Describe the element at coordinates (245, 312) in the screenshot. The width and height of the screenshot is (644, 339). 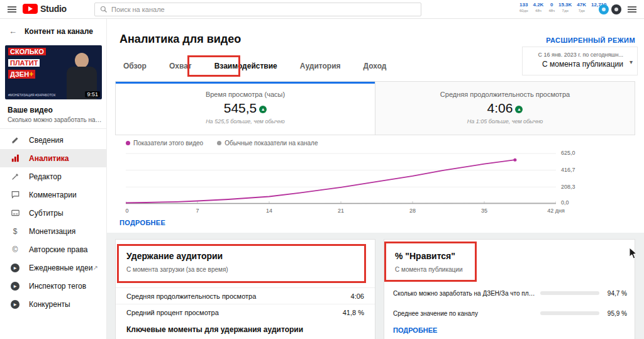
I see `retention-row-avg-percent: Средний процент просмотра 41,8 %` at that location.